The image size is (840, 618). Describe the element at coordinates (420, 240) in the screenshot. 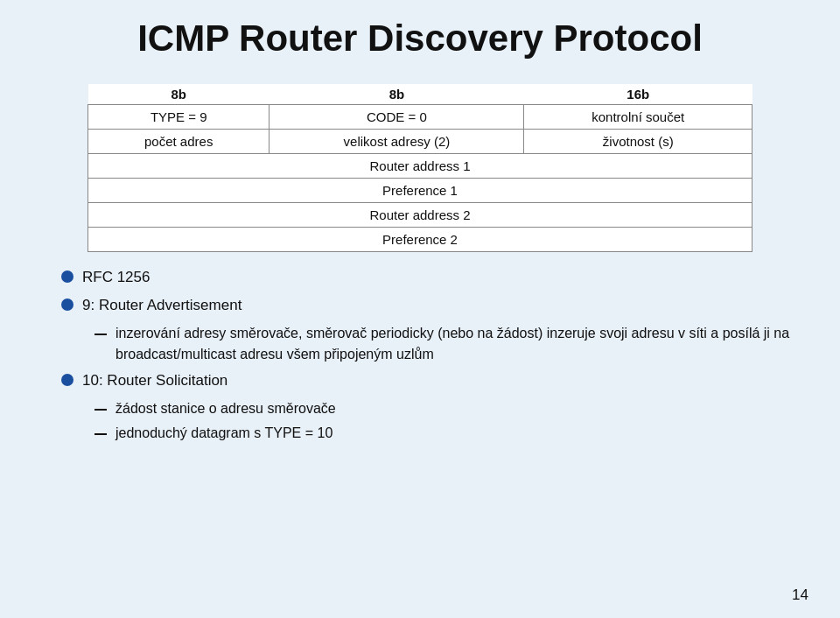

I see `cell-r6: Preference 2` at that location.